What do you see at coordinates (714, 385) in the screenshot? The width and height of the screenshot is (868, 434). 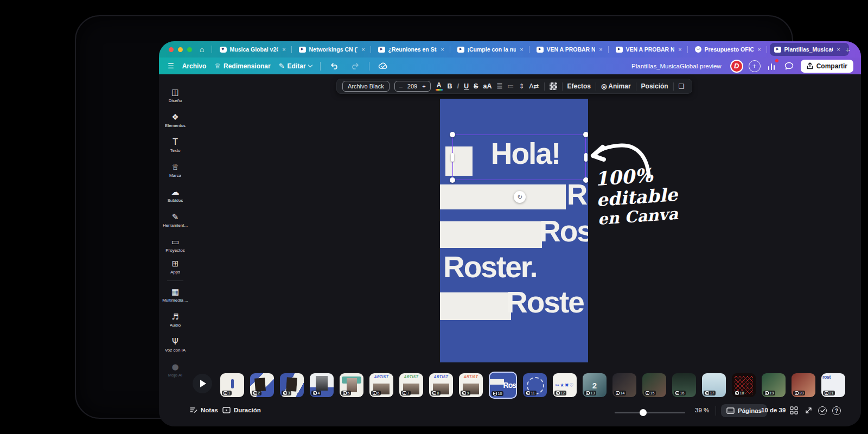 I see `page-thumbnail: ▸ 17` at bounding box center [714, 385].